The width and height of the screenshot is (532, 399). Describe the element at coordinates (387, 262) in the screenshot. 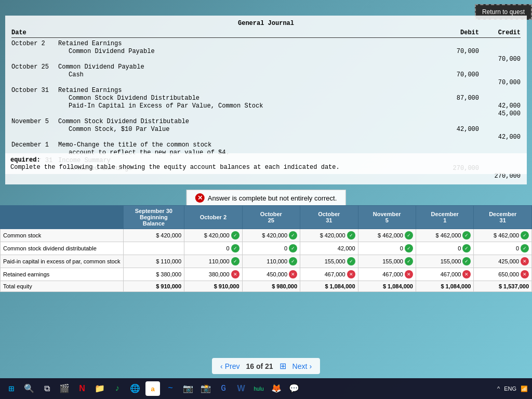

I see `cell-paid-in-nov5: 155,000✓` at that location.